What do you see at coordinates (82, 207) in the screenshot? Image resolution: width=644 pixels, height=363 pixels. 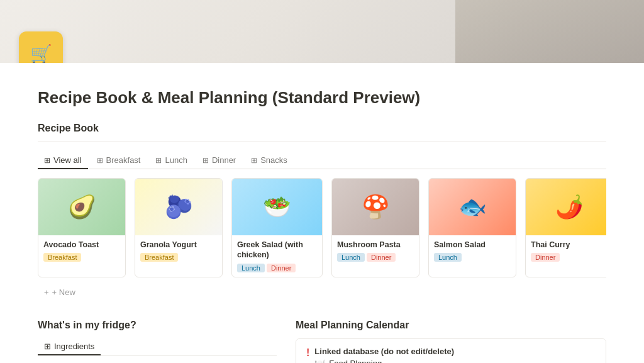 I see `recipe-emoji: 🥑` at bounding box center [82, 207].